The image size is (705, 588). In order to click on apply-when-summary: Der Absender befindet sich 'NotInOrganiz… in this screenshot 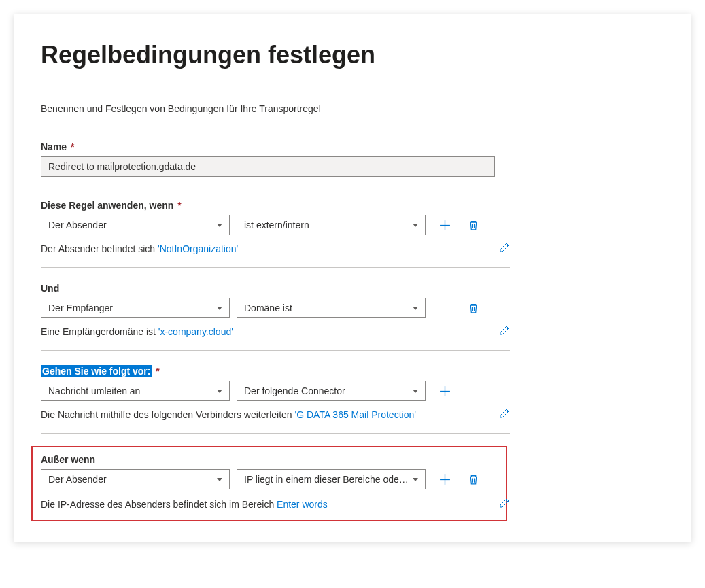, I will do `click(139, 249)`.